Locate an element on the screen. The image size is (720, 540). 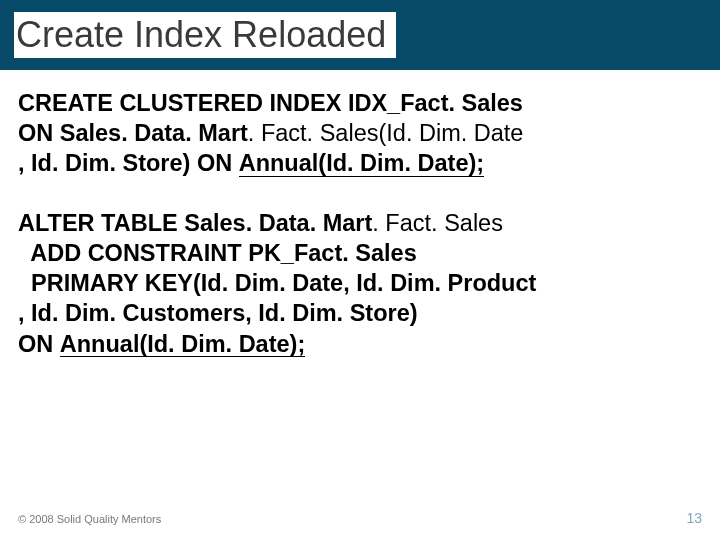
title-band: Create Index Reloaded is located at coordinates (360, 35).